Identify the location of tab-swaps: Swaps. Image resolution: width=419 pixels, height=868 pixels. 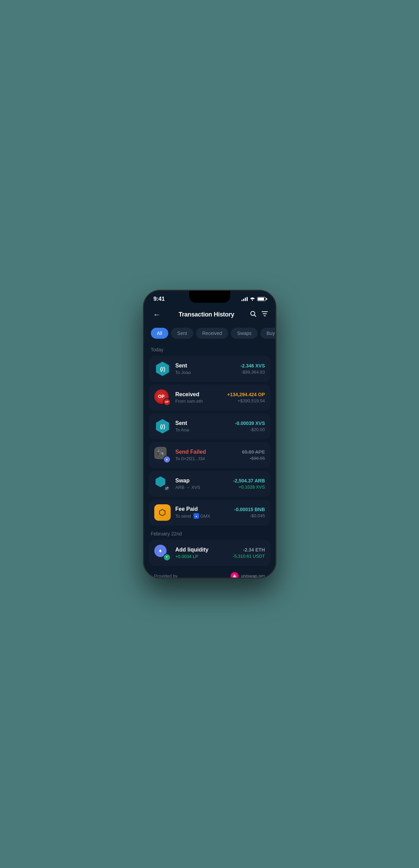
(244, 333).